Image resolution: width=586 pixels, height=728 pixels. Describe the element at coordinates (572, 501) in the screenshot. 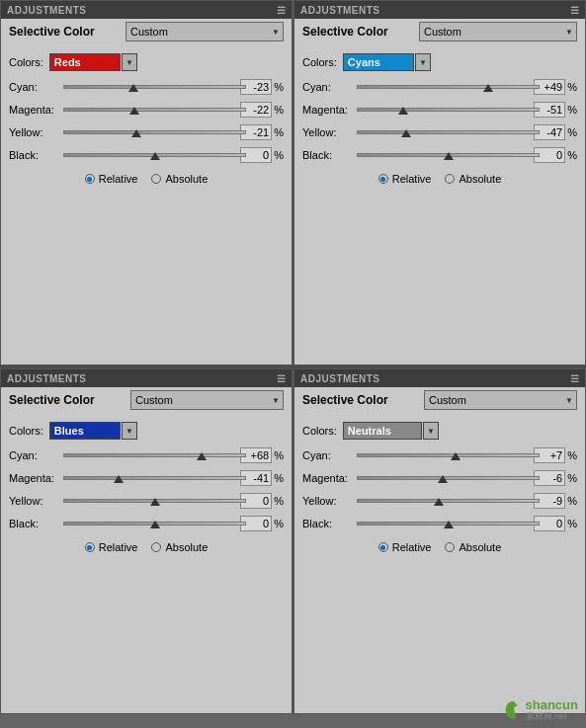

I see `slider-pct-yellow-4: %` at that location.